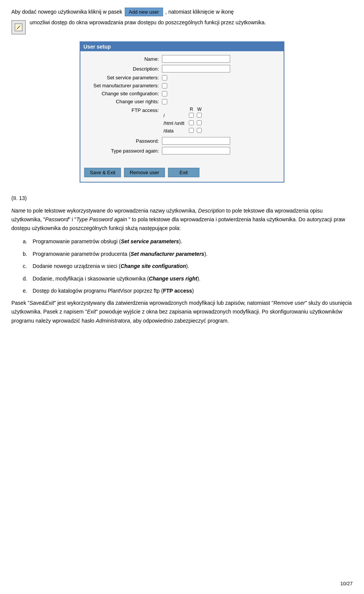 The image size is (364, 594). I want to click on ftp-root-r, so click(191, 116).